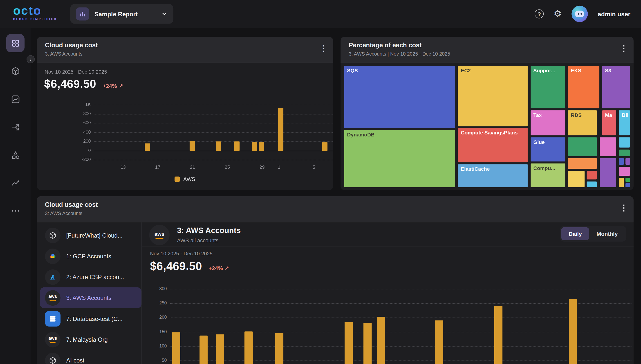 The height and width of the screenshot is (364, 641). I want to click on line-chart-icon, so click(16, 183).